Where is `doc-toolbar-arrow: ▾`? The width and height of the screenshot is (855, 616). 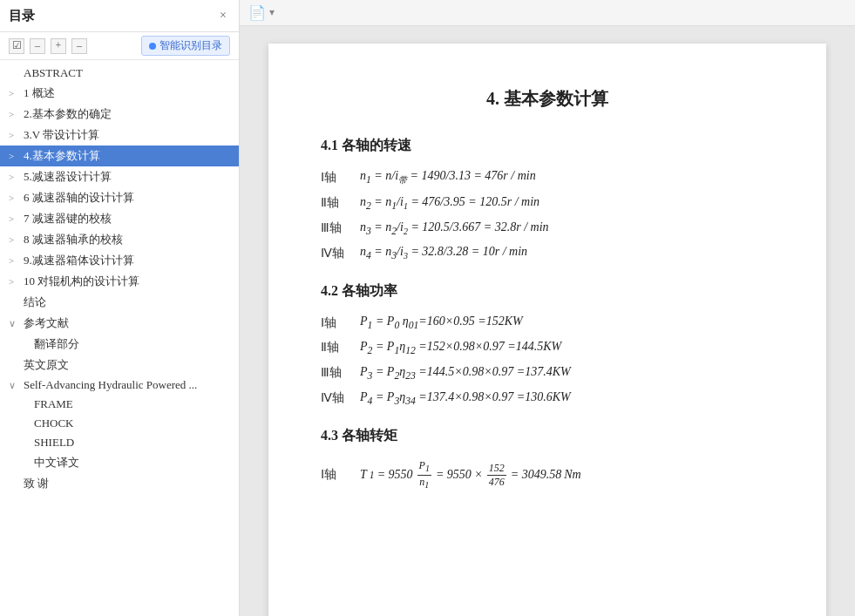
doc-toolbar-arrow: ▾ is located at coordinates (272, 12).